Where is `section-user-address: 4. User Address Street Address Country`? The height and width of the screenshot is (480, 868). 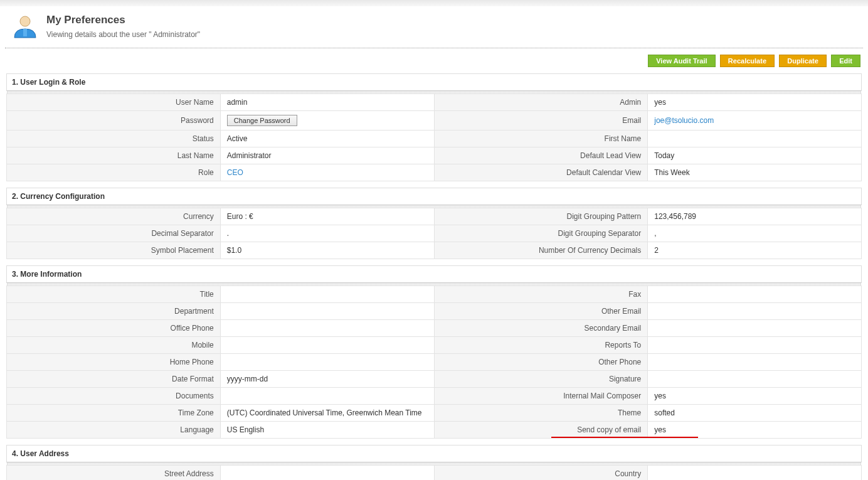
section-user-address: 4. User Address Street Address Country is located at coordinates (434, 462).